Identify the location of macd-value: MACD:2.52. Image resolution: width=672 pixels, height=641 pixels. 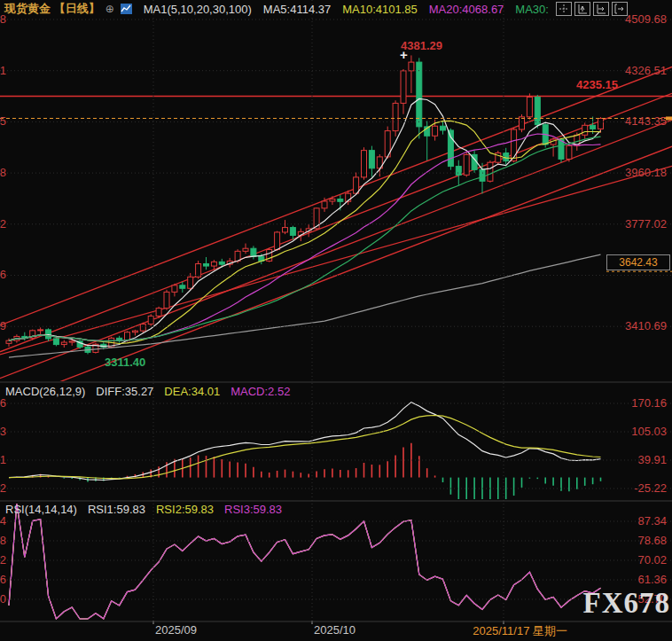
(261, 392).